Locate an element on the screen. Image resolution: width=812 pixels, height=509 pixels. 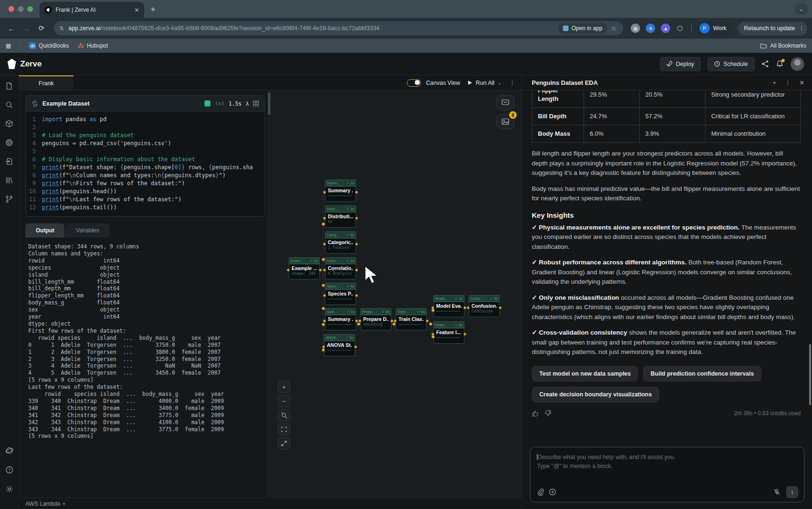
canvas-menu-icon: ⋮ is located at coordinates (512, 83).